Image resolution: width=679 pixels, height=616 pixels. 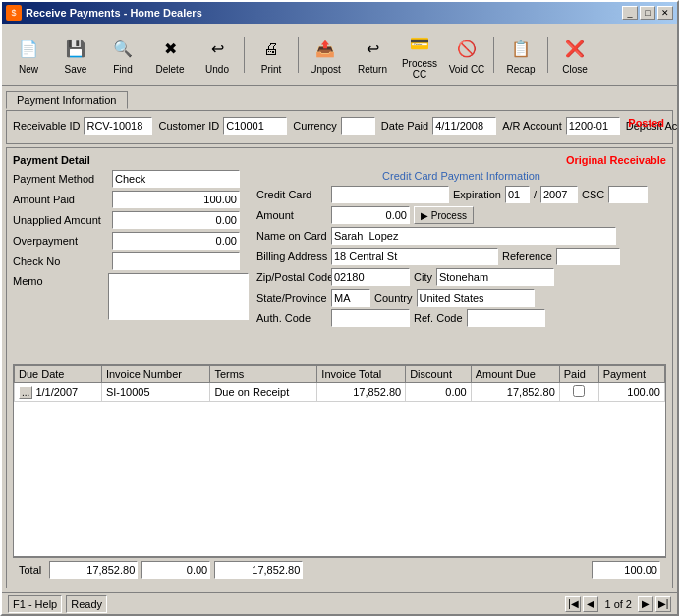 What do you see at coordinates (579, 375) in the screenshot?
I see `col-paid: Paid` at bounding box center [579, 375].